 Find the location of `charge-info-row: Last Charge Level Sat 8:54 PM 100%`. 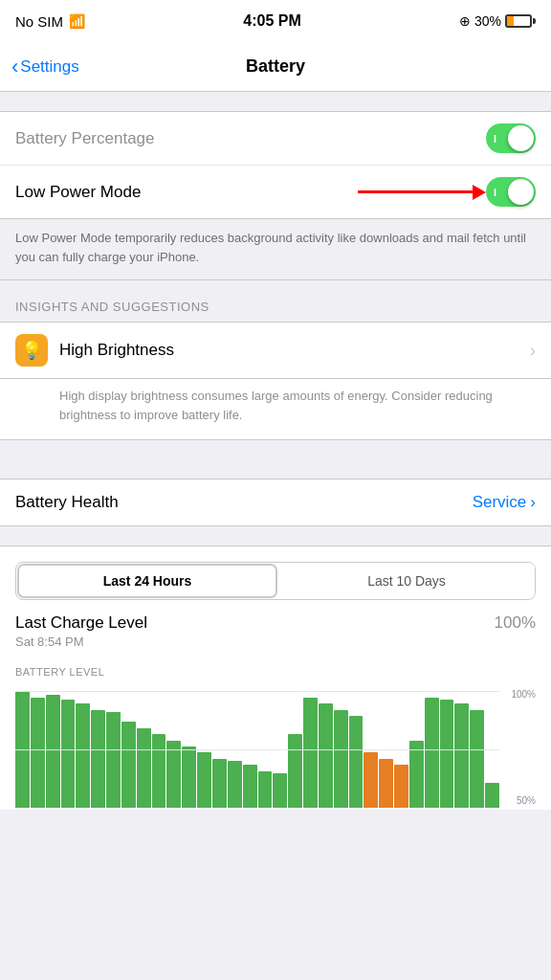

charge-info-row: Last Charge Level Sat 8:54 PM 100% is located at coordinates (276, 632).